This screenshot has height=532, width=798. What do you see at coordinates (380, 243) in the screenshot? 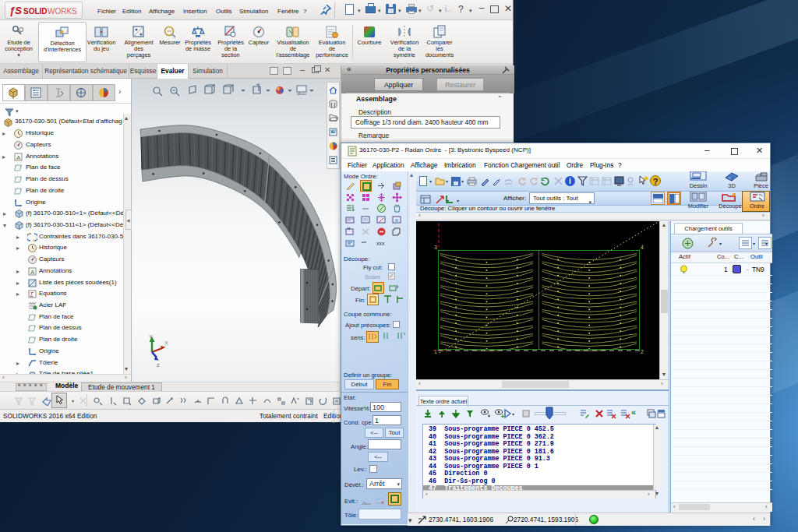
I see `svg-text: xxx` at bounding box center [380, 243].